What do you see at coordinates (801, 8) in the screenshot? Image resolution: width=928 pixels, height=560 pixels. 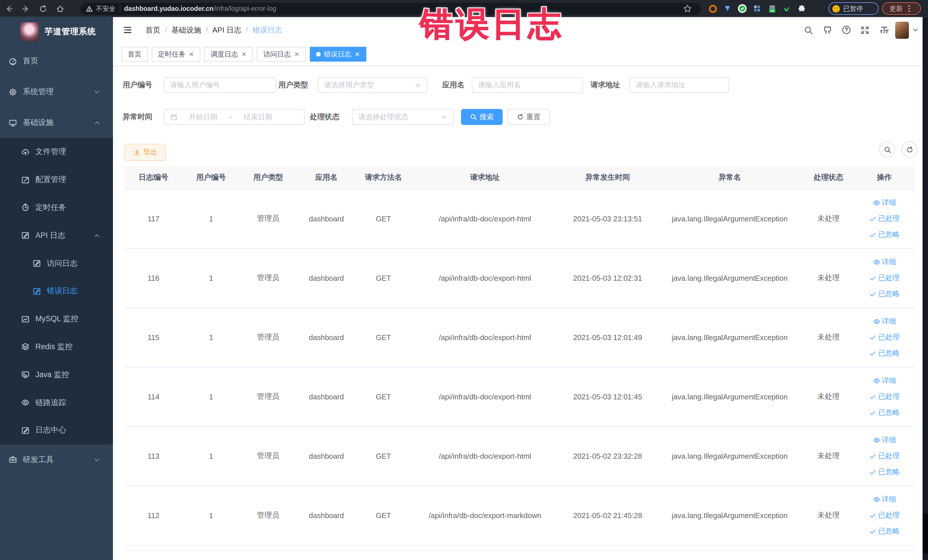 I see `extensions-puzzle-icon` at bounding box center [801, 8].